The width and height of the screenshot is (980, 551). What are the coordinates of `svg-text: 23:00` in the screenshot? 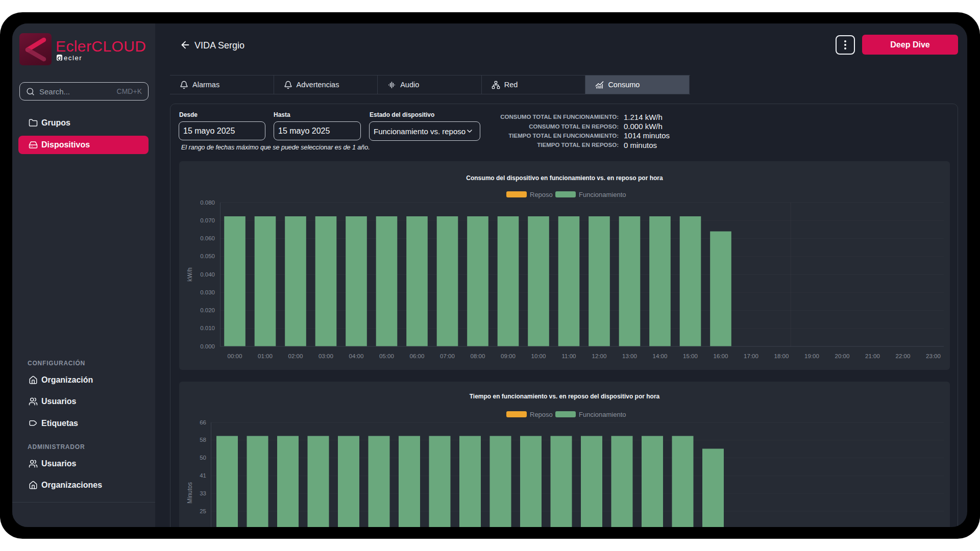 It's located at (933, 356).